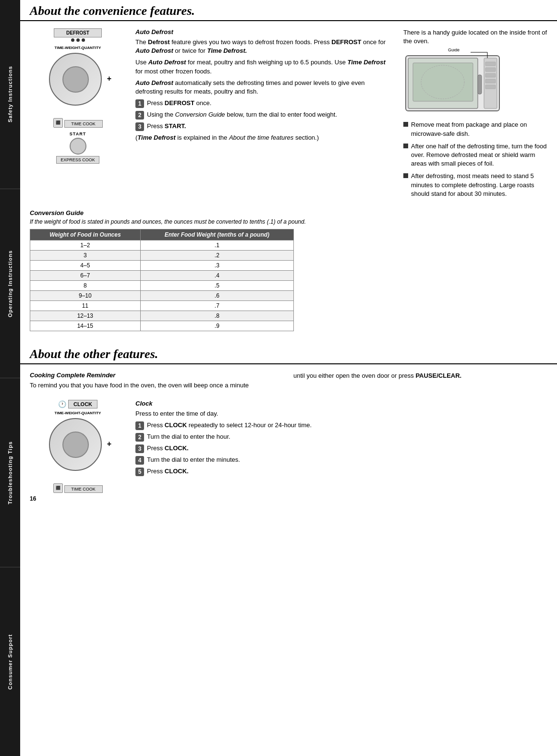 The height and width of the screenshot is (756, 557). Describe the element at coordinates (94, 354) in the screenshot. I see `other-features-title: About the other features.` at that location.